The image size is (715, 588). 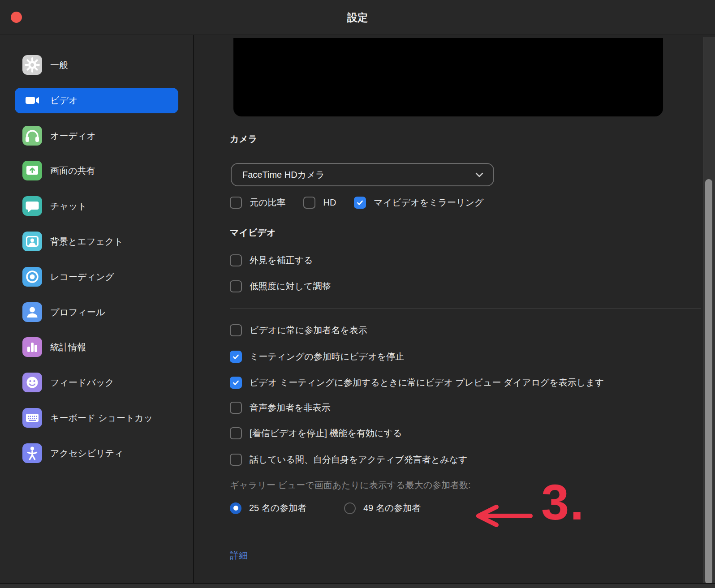 What do you see at coordinates (258, 202) in the screenshot?
I see `camera-option: 元の比率` at bounding box center [258, 202].